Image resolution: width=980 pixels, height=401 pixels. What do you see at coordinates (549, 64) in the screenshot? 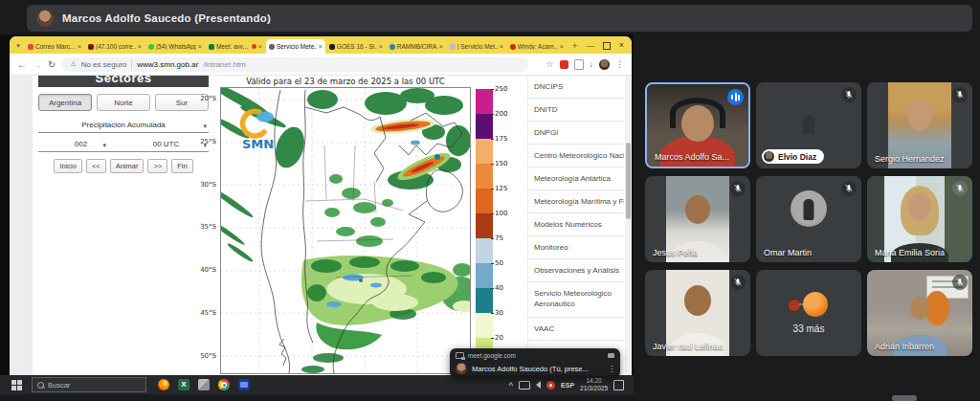
I see `bookmark-star-icon: ☆` at bounding box center [549, 64].